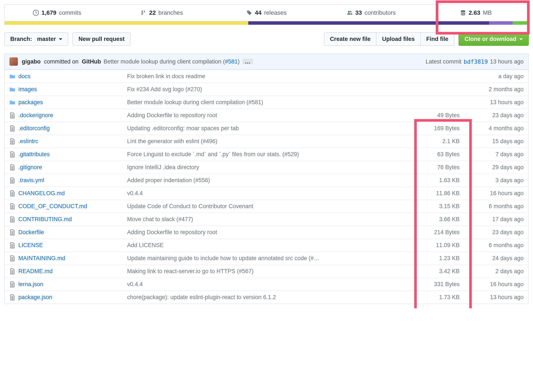  What do you see at coordinates (495, 89) in the screenshot?
I see `file-time: 2 months ago` at bounding box center [495, 89].